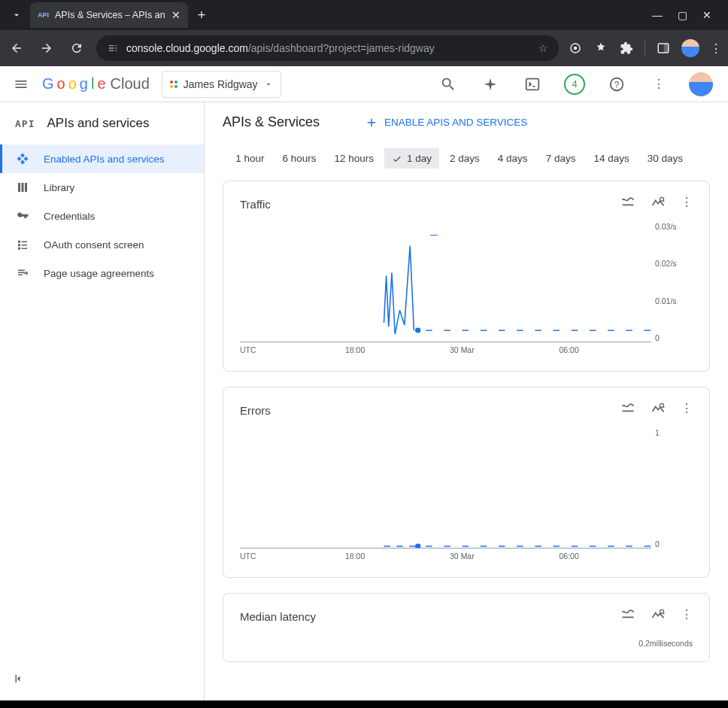 This screenshot has height=708, width=728. I want to click on back-button, so click(17, 48).